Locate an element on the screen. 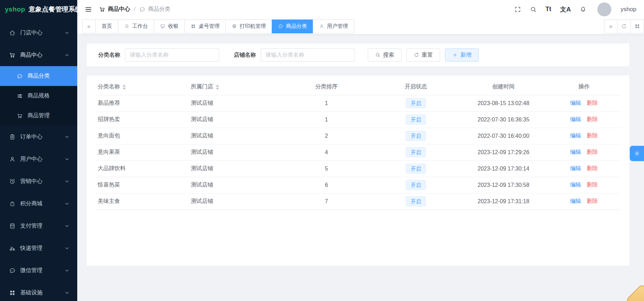  tab-label: 收银 is located at coordinates (173, 26).